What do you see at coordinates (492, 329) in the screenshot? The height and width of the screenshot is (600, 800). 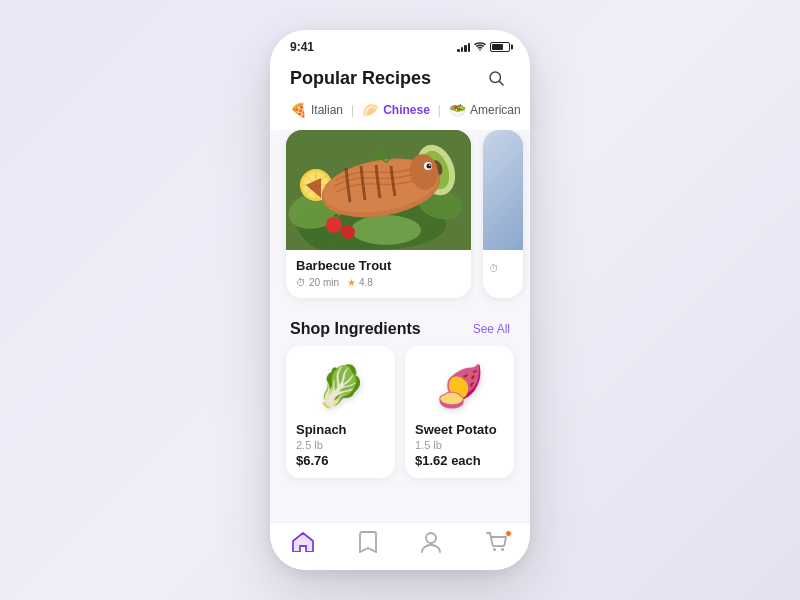 I see `see-all-button: See All` at bounding box center [492, 329].